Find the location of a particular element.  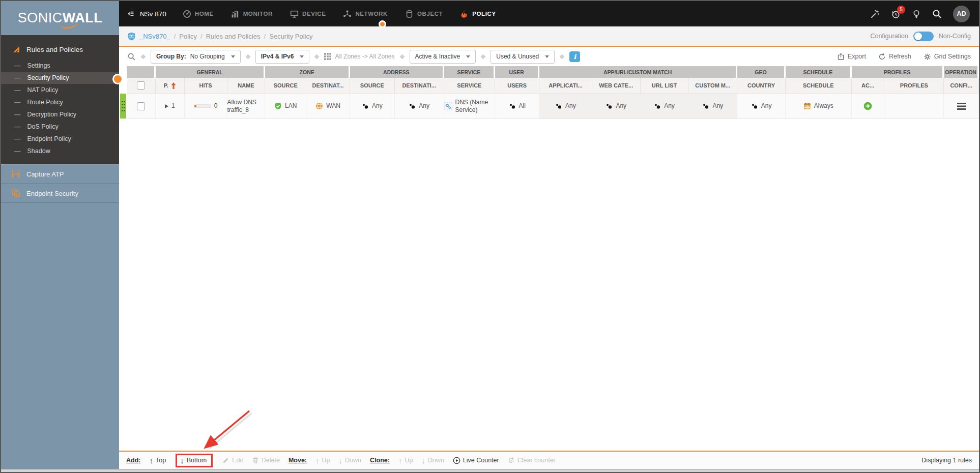

search-icon is located at coordinates (937, 14).